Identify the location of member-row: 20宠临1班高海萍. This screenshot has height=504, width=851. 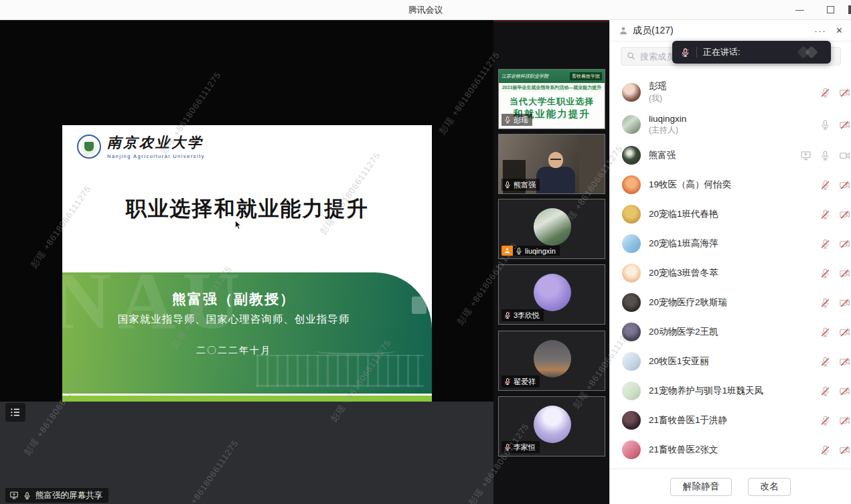
(730, 244).